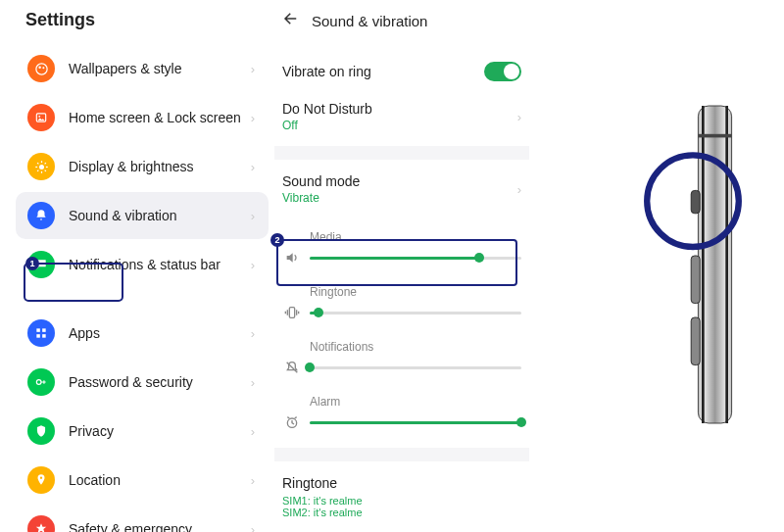 The width and height of the screenshot is (784, 532). I want to click on ringtone-slider-label: Ringtone, so click(402, 289).